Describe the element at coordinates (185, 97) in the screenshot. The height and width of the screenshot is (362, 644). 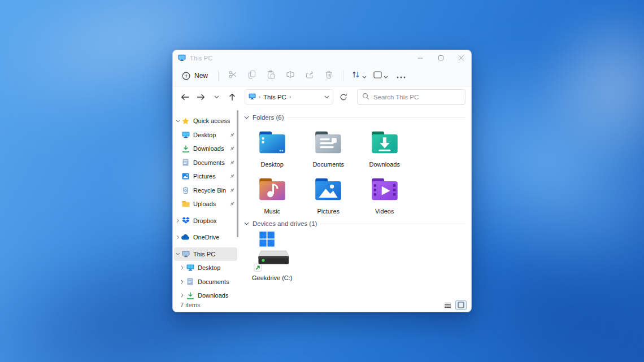
I see `back-button` at that location.